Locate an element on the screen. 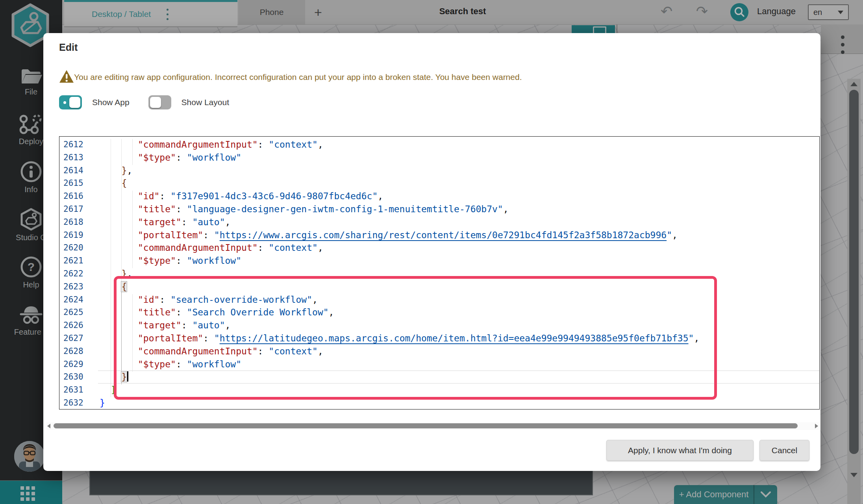 The height and width of the screenshot is (504, 863). line-number: 2626 is located at coordinates (79, 325).